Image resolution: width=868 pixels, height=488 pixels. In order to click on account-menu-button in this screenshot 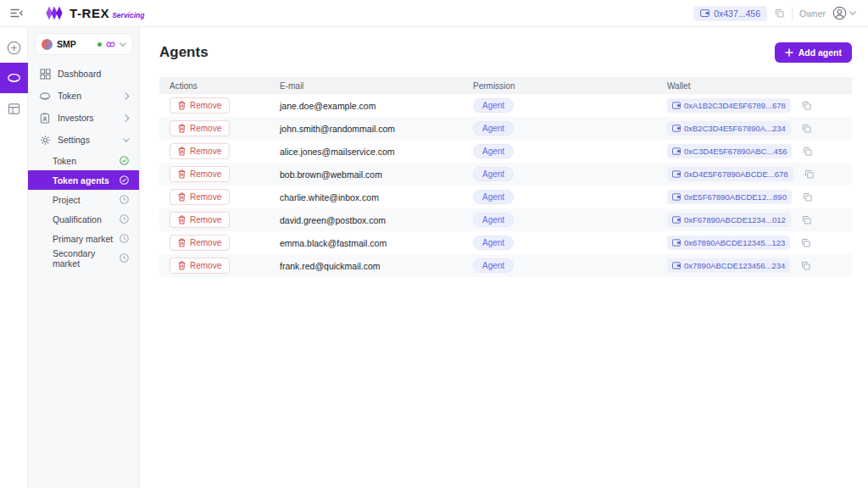, I will do `click(844, 14)`.